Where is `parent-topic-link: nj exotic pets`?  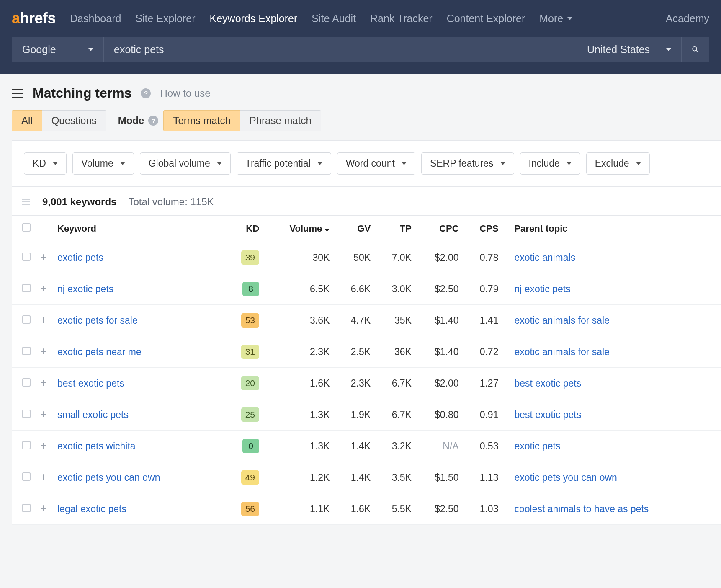 parent-topic-link: nj exotic pets is located at coordinates (542, 289).